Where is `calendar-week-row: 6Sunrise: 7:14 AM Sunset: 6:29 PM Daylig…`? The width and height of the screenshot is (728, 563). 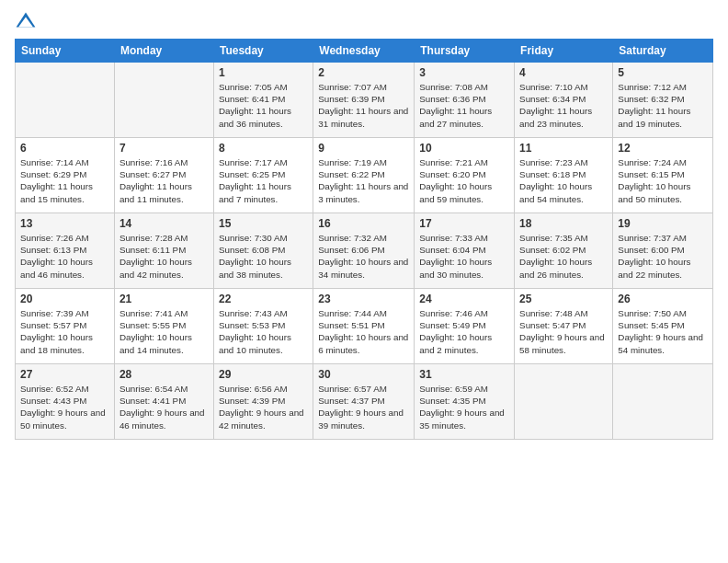 calendar-week-row: 6Sunrise: 7:14 AM Sunset: 6:29 PM Daylig… is located at coordinates (364, 176).